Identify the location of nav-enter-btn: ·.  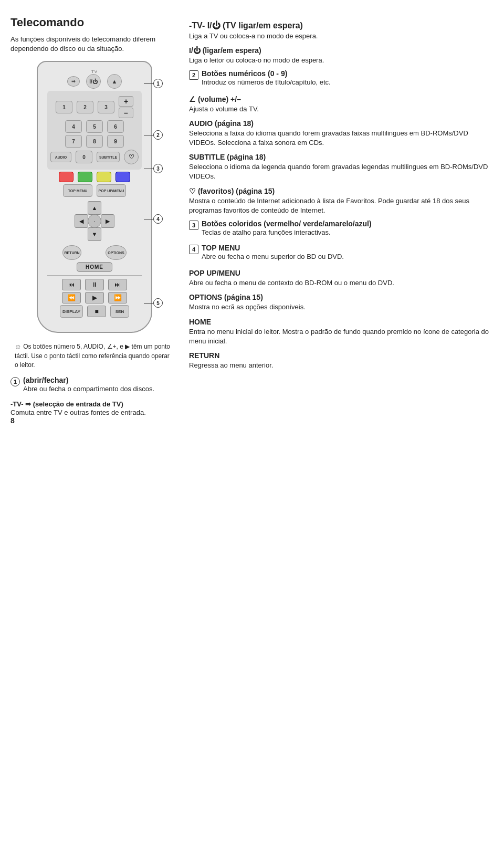
(94, 221).